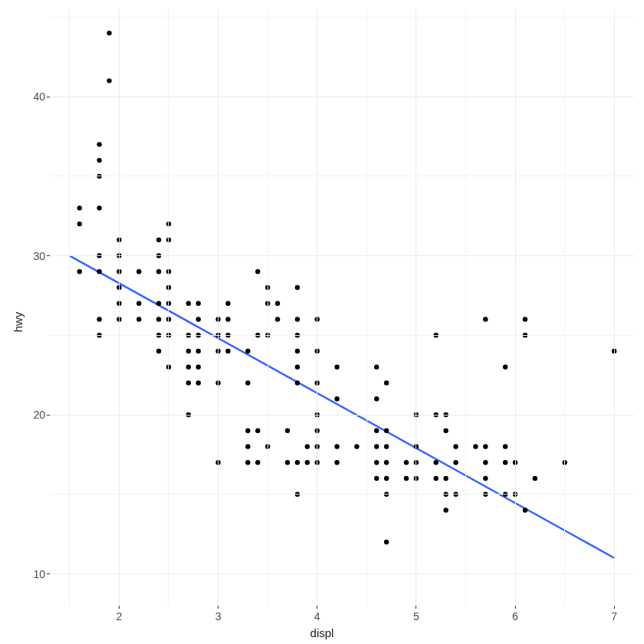  Describe the element at coordinates (120, 616) in the screenshot. I see `x-tick-label: 2` at that location.